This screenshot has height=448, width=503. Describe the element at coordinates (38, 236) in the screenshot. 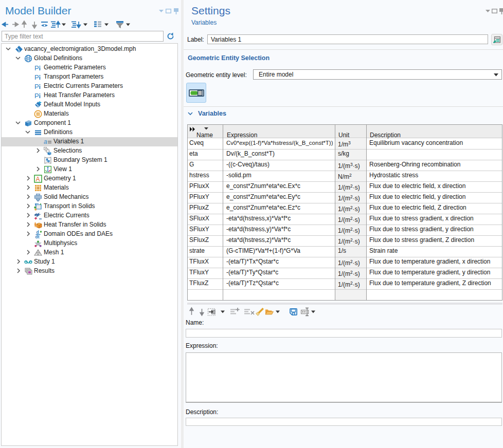

I see `svg-text: dt` at that location.